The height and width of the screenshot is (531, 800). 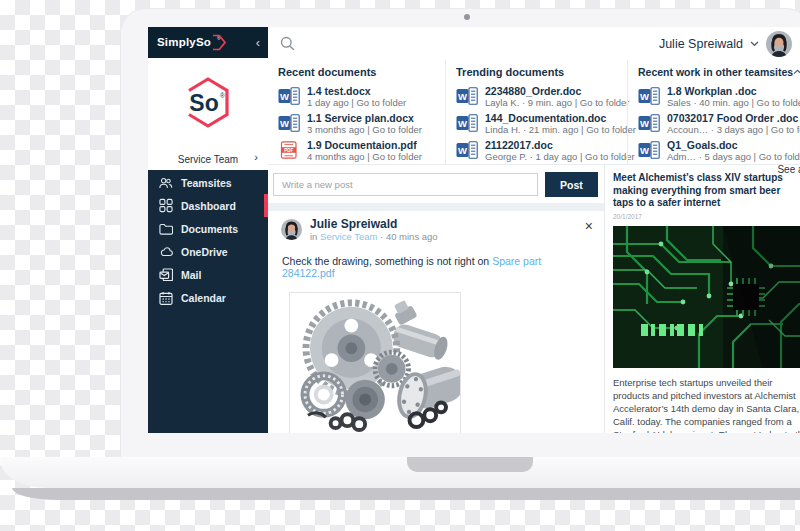 I want to click on doc-item: 2234880_Order.doc Layla K. · 9 min. ago …, so click(x=538, y=97).